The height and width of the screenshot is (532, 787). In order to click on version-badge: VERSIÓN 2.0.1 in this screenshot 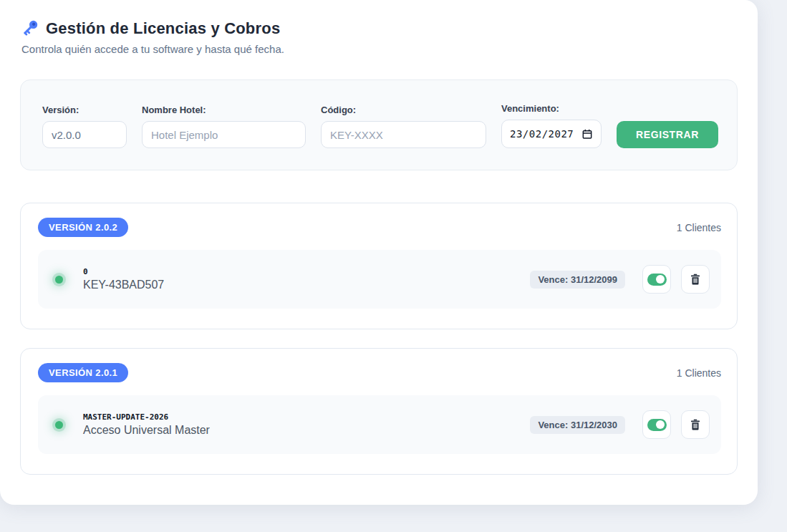, I will do `click(83, 372)`.